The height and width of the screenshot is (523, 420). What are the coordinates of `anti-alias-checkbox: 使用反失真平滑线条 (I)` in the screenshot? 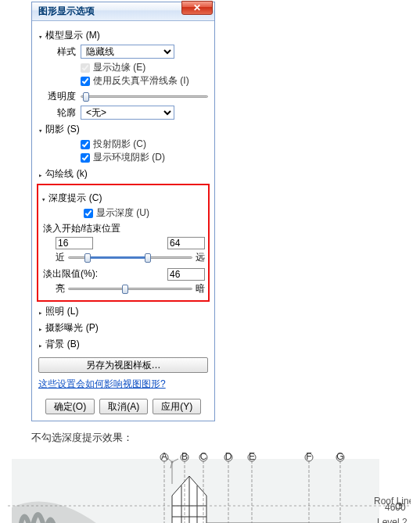 It's located at (144, 81).